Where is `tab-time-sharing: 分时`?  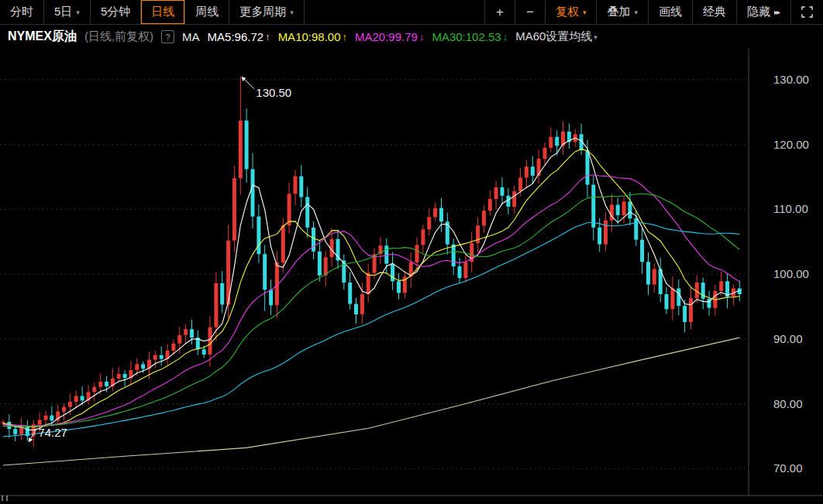
tab-time-sharing: 分时 is located at coordinates (22, 12).